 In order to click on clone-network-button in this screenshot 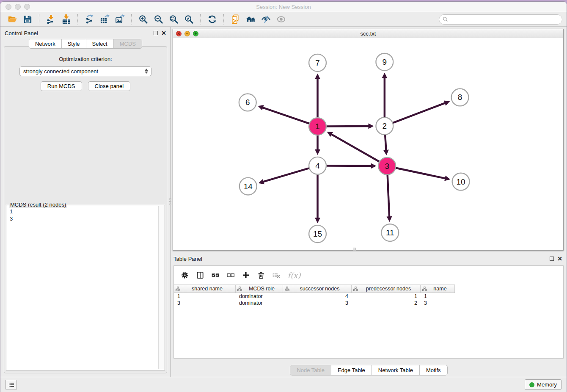, I will do `click(235, 19)`.